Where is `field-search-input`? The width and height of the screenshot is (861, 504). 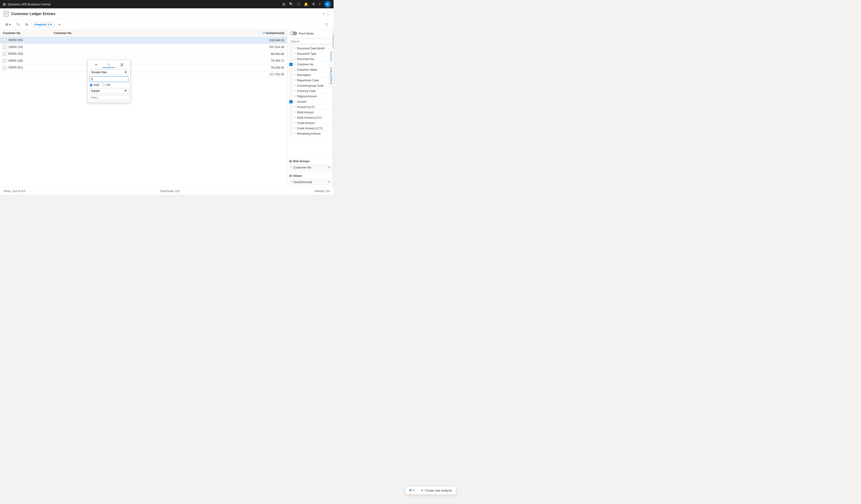
field-search-input is located at coordinates (311, 42).